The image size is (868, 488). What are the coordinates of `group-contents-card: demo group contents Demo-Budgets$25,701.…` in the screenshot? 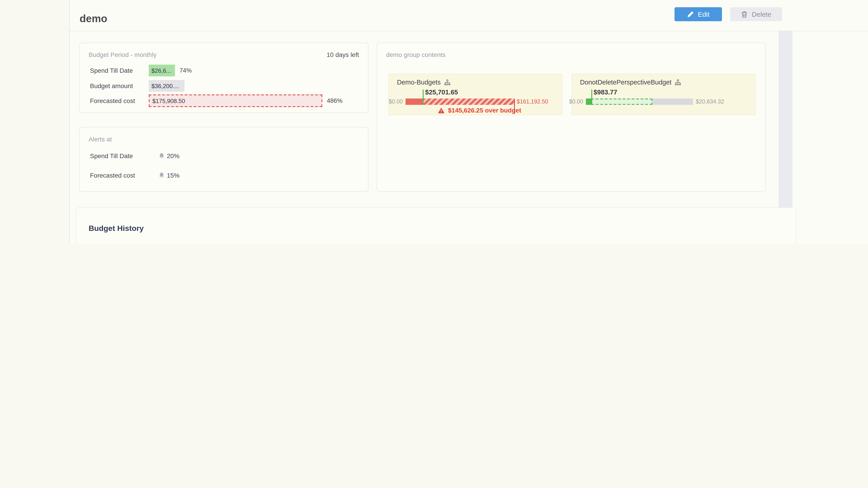 It's located at (571, 117).